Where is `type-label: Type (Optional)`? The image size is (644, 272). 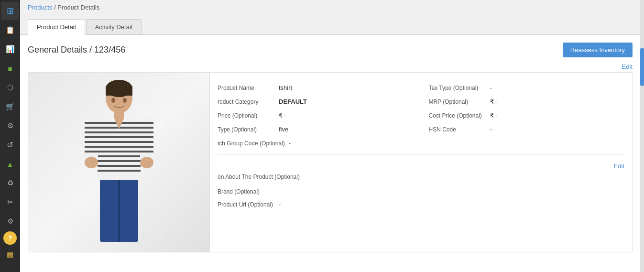 type-label: Type (Optional) is located at coordinates (246, 130).